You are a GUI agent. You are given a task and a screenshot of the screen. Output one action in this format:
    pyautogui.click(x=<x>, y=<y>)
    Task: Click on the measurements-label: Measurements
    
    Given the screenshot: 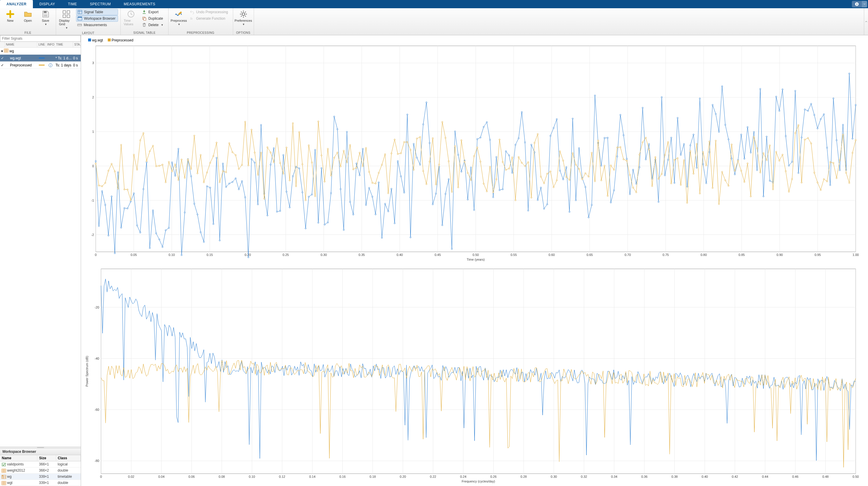 What is the action you would take?
    pyautogui.click(x=95, y=25)
    